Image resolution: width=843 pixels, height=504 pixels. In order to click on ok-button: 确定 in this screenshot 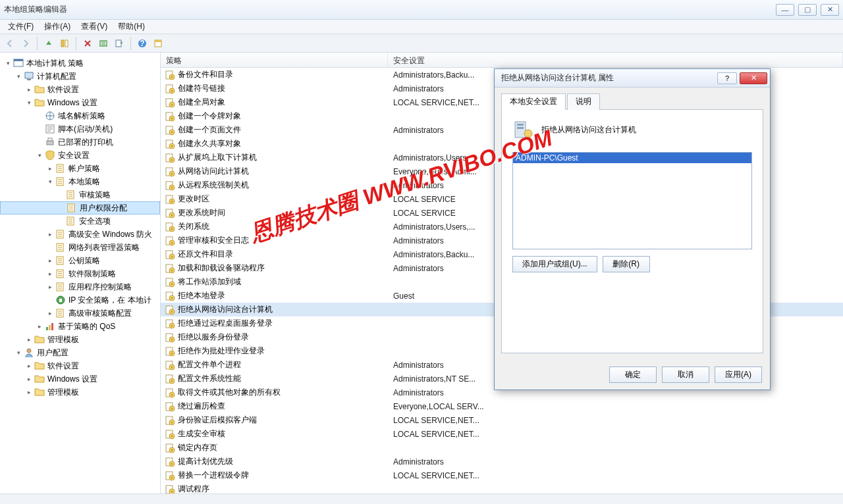, I will do `click(633, 375)`.